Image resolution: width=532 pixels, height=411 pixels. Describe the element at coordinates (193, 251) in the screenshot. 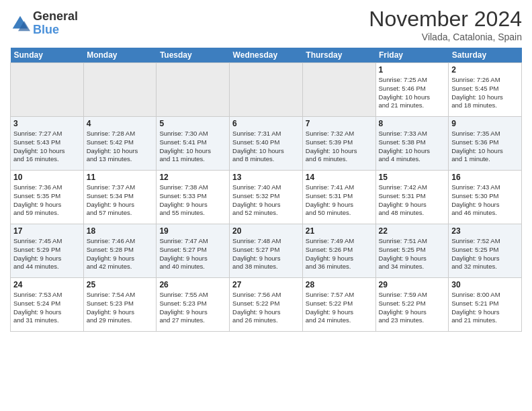

I see `calendar-day: 19Sunrise: 7:47 AM Sunset: 5:27 PM Dayli…` at that location.